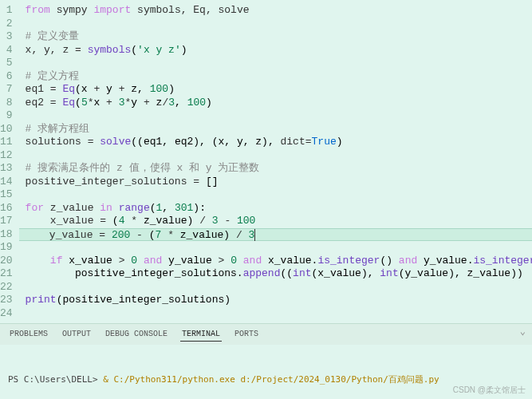 The image size is (532, 399). What do you see at coordinates (29, 334) in the screenshot?
I see `panel-tab: PROBLEMS` at bounding box center [29, 334].